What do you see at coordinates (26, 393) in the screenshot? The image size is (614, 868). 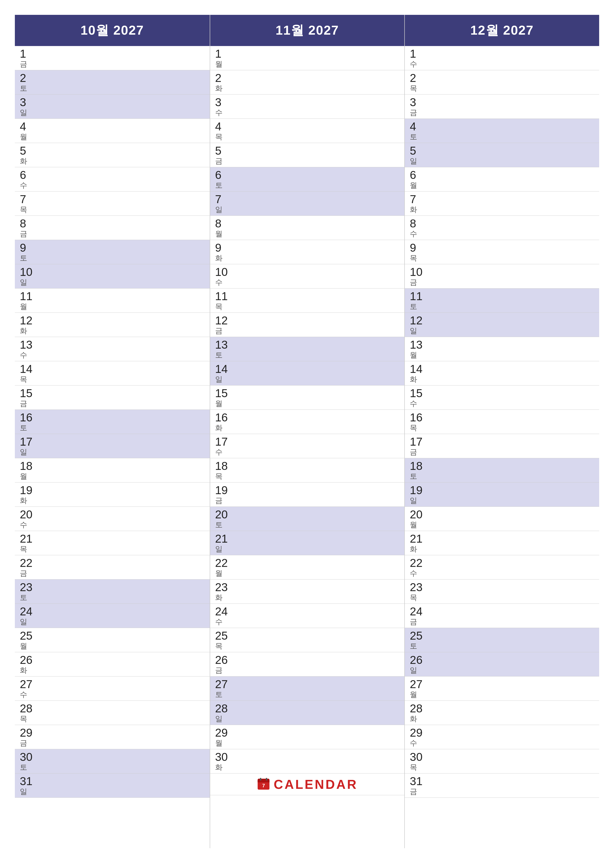 I see `day-number: 15` at bounding box center [26, 393].